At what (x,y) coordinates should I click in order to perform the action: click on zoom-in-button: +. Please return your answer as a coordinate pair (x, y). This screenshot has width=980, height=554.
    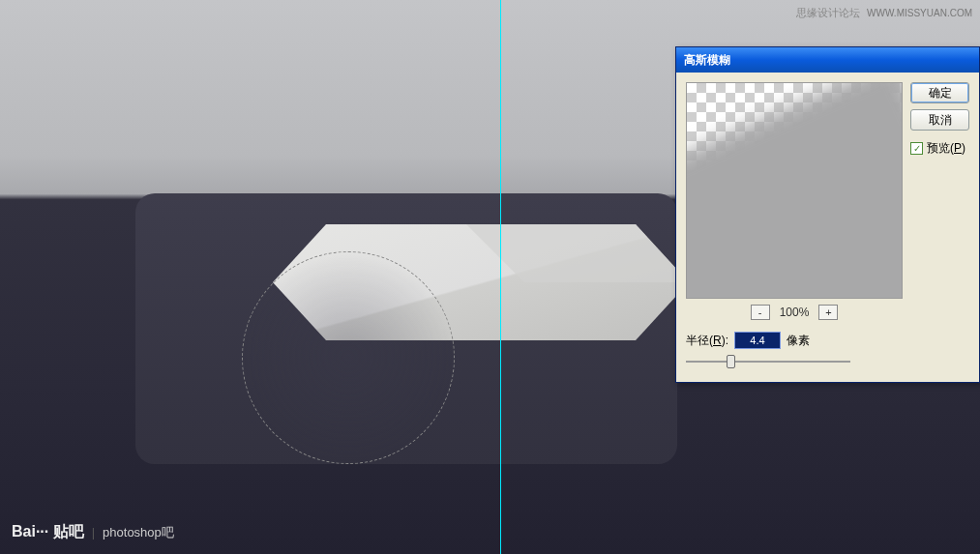
    Looking at the image, I should click on (828, 312).